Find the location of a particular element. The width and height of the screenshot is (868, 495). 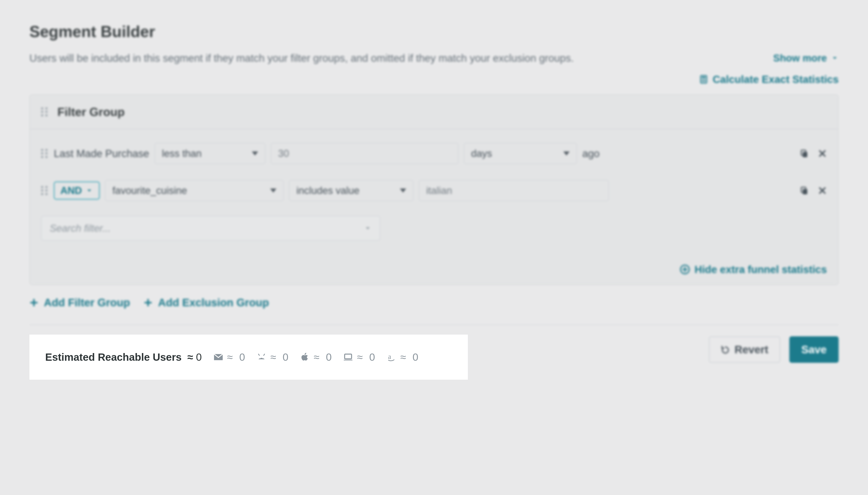

amazon-icon: a is located at coordinates (392, 357).